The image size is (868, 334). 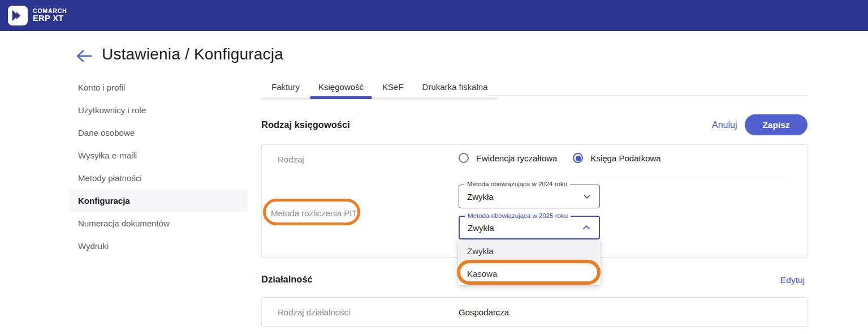 I want to click on active-tab-underline, so click(x=341, y=97).